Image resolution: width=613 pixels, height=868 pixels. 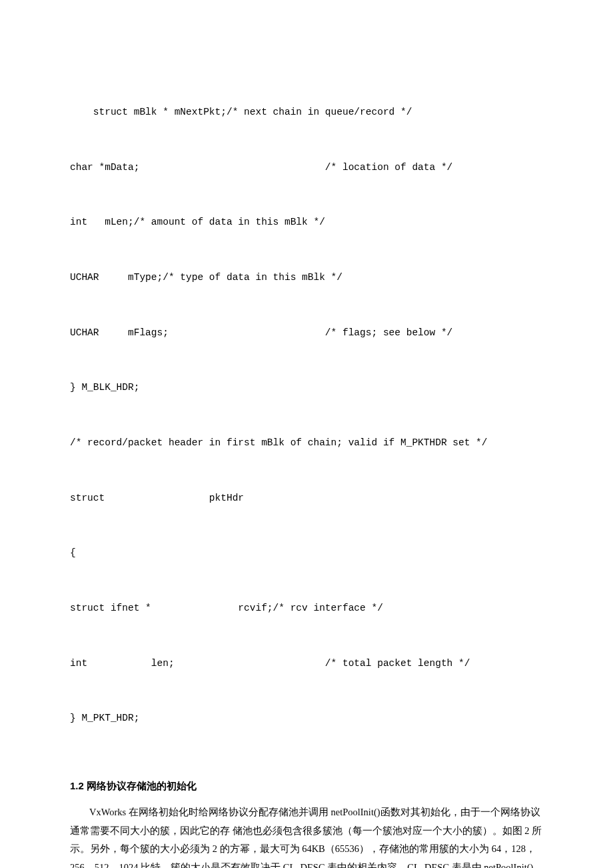 What do you see at coordinates (306, 836) in the screenshot?
I see `paragraph-1-2: VxWorks 在网络初始化时给网络协议分配存储池并调用 netPoolInit…` at bounding box center [306, 836].